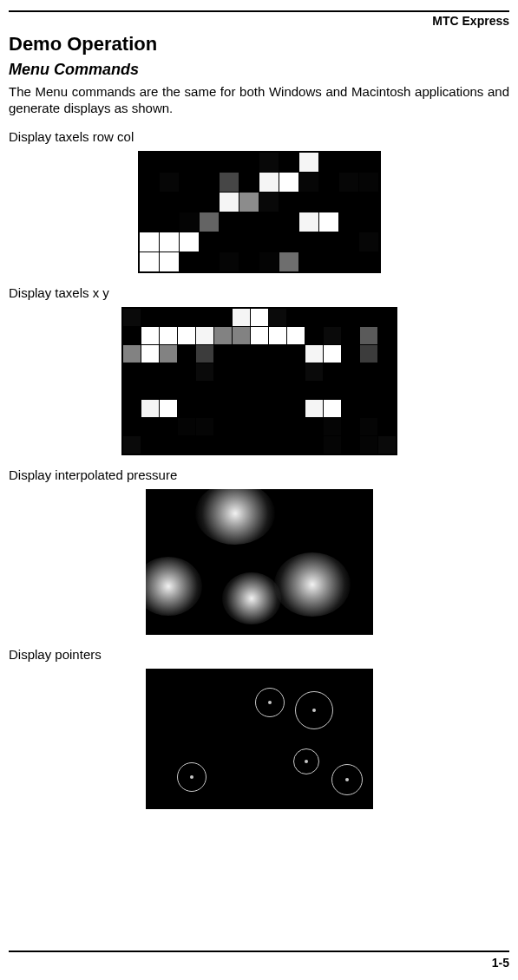  Describe the element at coordinates (259, 475) in the screenshot. I see `caption-fig3: Display interpolated pressure` at that location.